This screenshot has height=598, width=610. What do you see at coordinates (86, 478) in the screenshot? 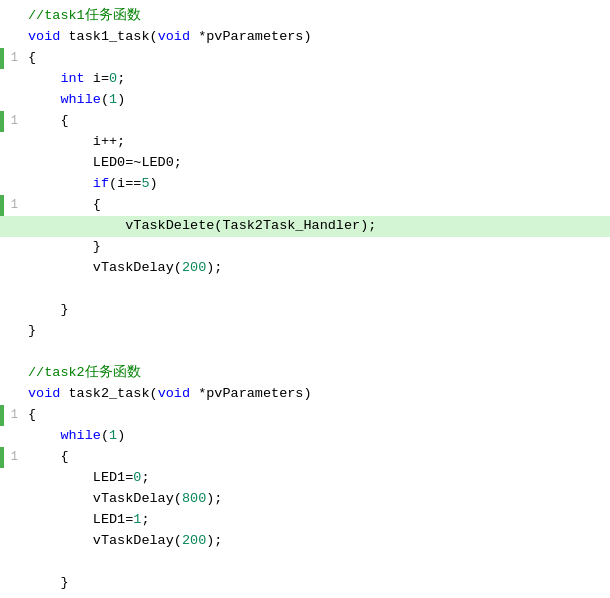
I see `line-text: LED1=0;` at bounding box center [86, 478].